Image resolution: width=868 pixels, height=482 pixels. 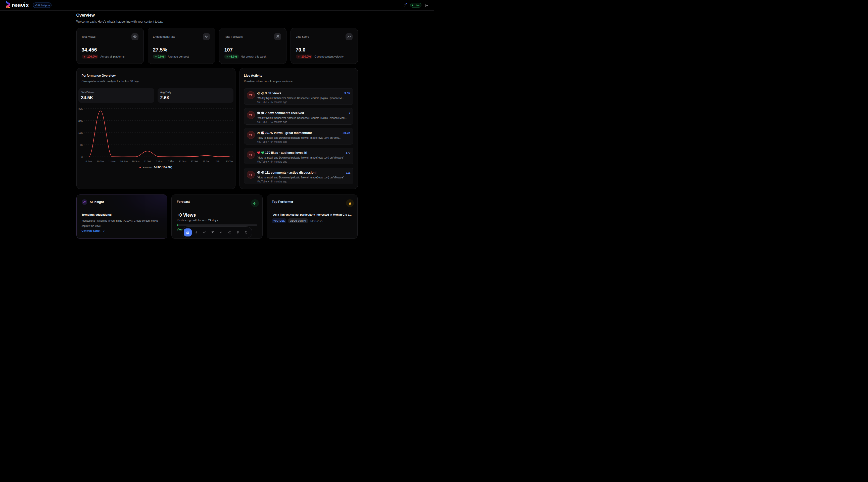 What do you see at coordinates (183, 161) in the screenshot?
I see `svg-text: 21 Sun` at bounding box center [183, 161].